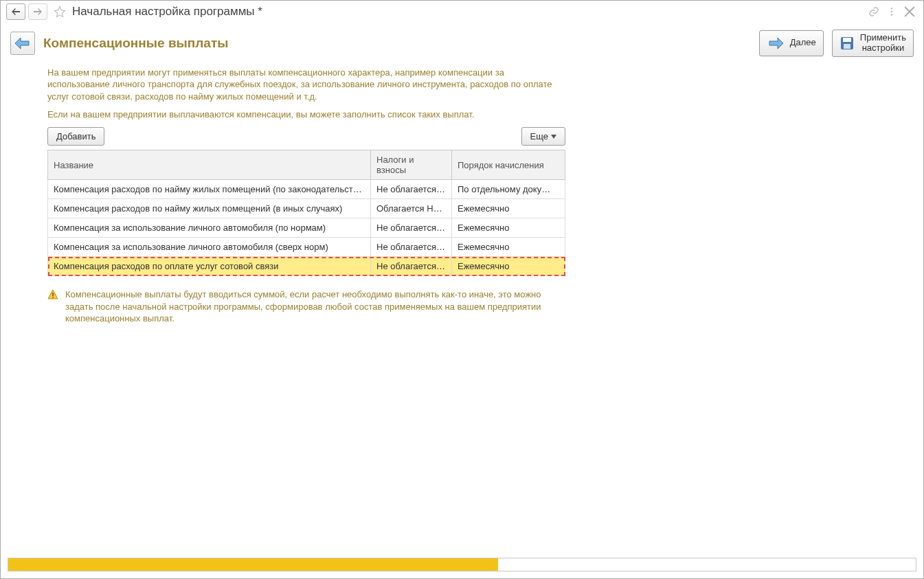  Describe the element at coordinates (874, 12) in the screenshot. I see `link-icon` at that location.